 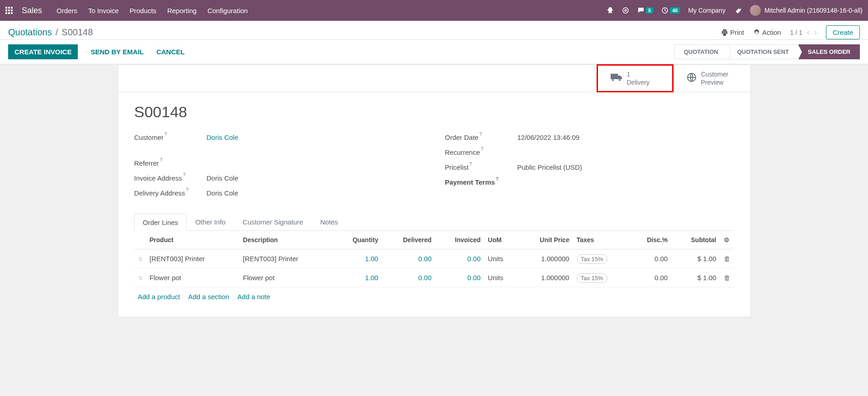 What do you see at coordinates (675, 10) in the screenshot?
I see `activity-badge: 46` at bounding box center [675, 10].